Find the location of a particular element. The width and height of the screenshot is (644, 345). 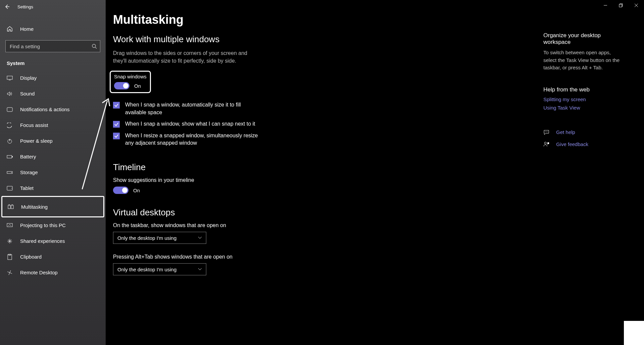

maximize-button is located at coordinates (621, 5).